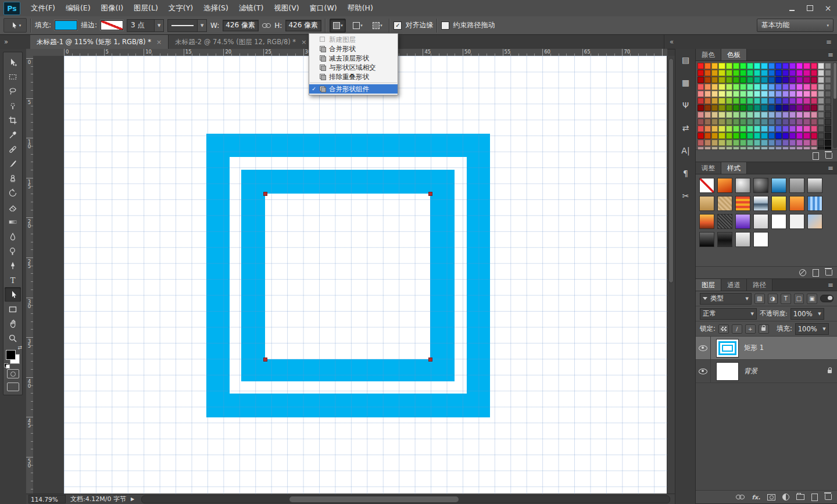  What do you see at coordinates (13, 236) in the screenshot?
I see `blur-tool` at bounding box center [13, 236].